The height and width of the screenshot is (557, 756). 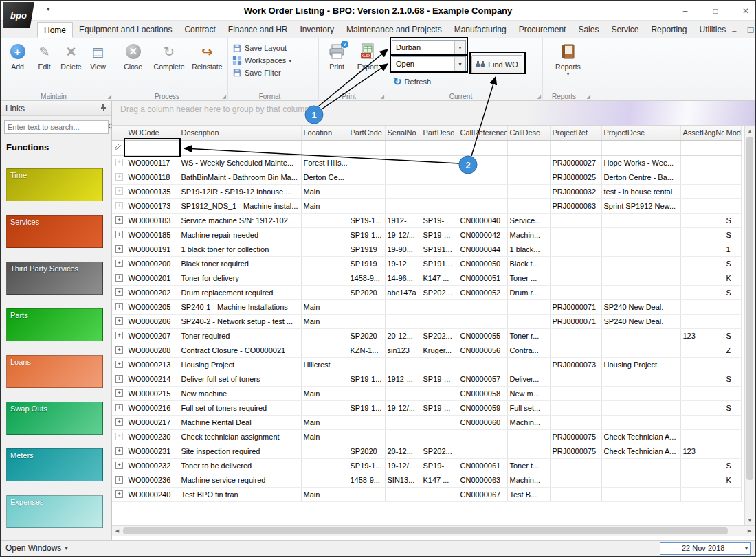 I want to click on function-tile-meters: Meters, so click(x=55, y=465).